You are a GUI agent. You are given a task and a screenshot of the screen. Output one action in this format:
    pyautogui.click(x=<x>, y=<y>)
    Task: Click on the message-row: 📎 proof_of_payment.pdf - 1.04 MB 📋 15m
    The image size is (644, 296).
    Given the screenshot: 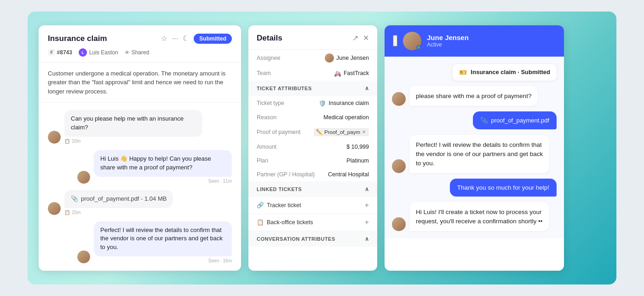 What is the action you would take?
    pyautogui.click(x=140, y=203)
    